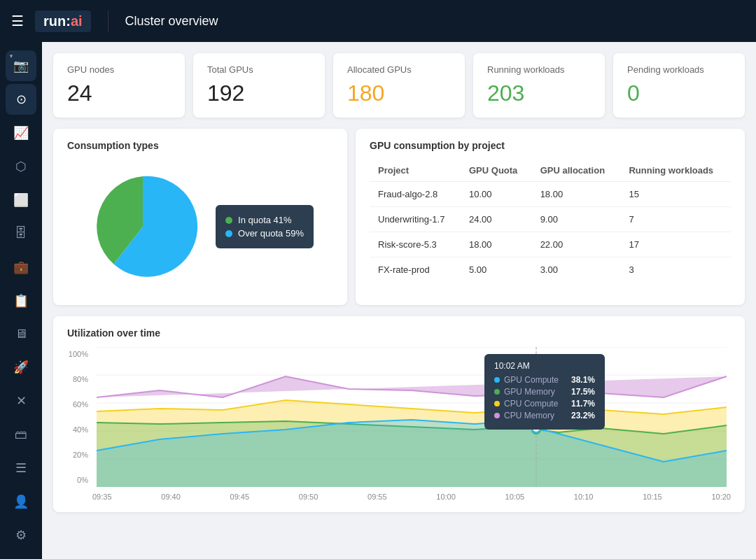  What do you see at coordinates (240, 497) in the screenshot?
I see `x-label-0945: 09:45` at bounding box center [240, 497].